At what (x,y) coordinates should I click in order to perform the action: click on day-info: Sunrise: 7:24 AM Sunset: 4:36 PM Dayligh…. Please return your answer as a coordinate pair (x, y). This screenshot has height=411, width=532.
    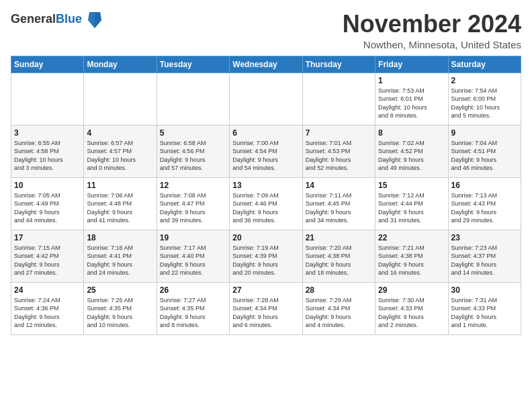
    Looking at the image, I should click on (47, 313).